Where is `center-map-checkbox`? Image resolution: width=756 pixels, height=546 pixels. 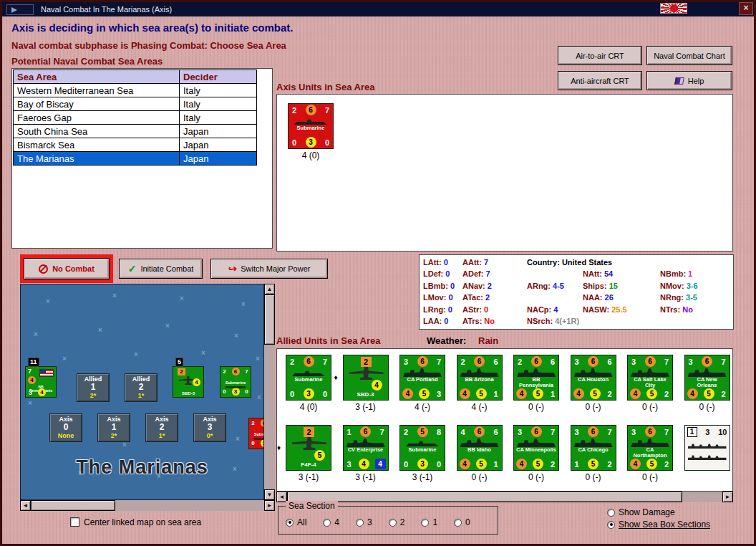 center-map-checkbox is located at coordinates (74, 522).